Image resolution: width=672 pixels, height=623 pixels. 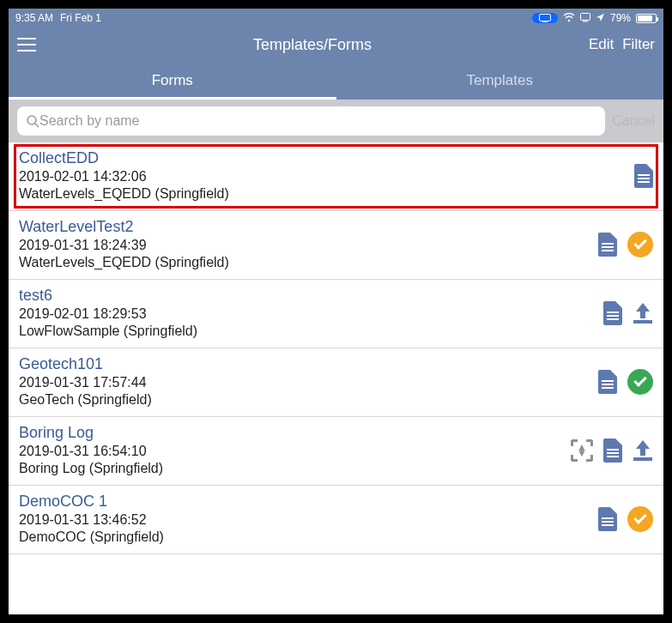 What do you see at coordinates (336, 314) in the screenshot?
I see `list-item: test6 2019-02-01 18:29:53 LowFlowSample …` at bounding box center [336, 314].